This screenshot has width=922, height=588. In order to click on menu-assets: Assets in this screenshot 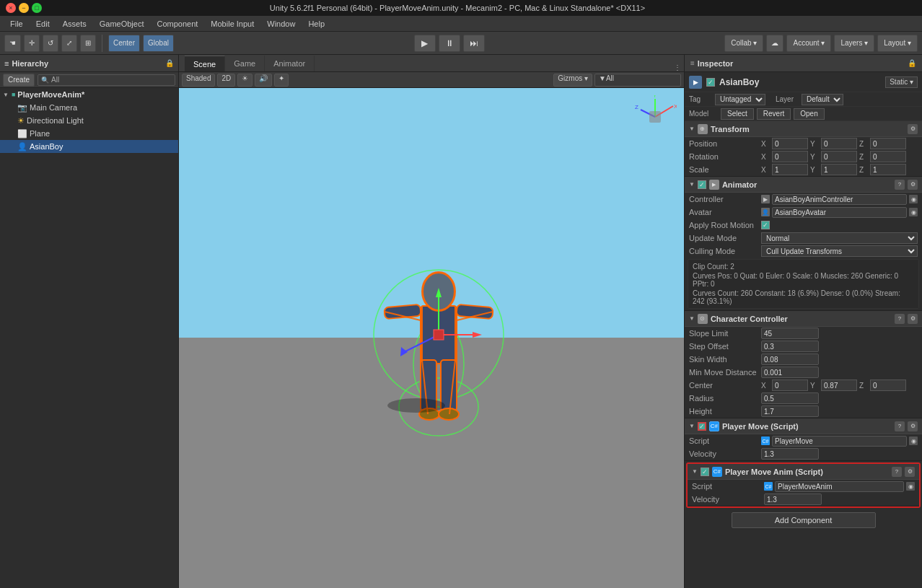, I will do `click(75, 24)`.